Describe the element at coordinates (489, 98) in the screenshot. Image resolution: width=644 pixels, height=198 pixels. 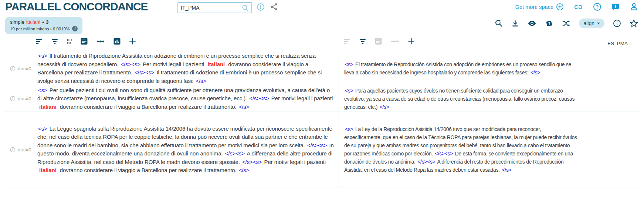
I see `aligned-cell: <s> Para aquellas pacientes cuyos óvulos…` at that location.